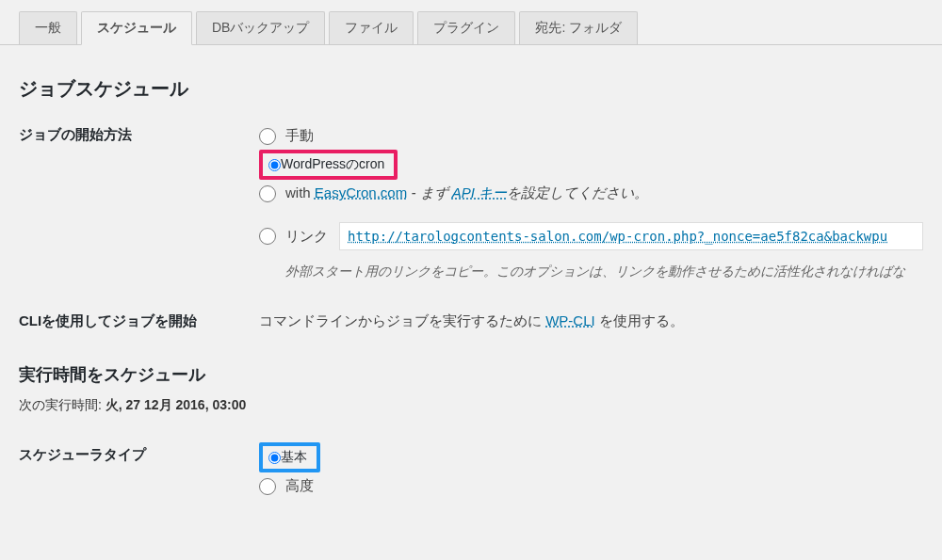 The image size is (942, 560). I want to click on easycron-prefix: with, so click(300, 192).